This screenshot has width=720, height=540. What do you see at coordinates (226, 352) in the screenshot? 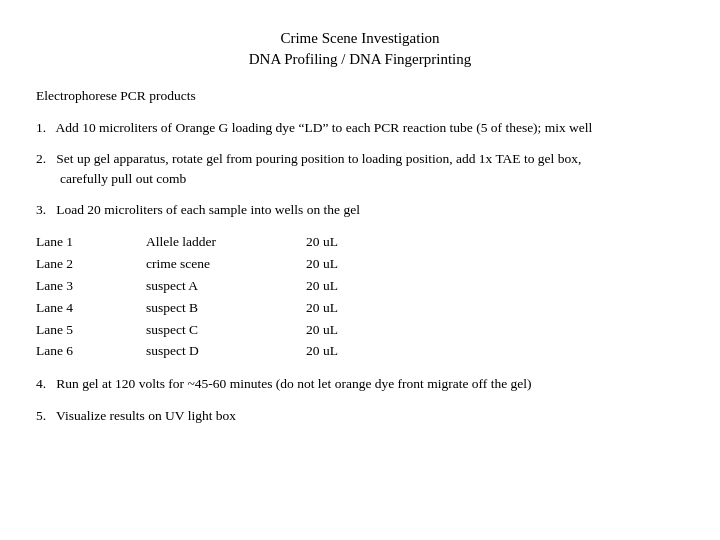
I see `lane-sample: suspect D` at bounding box center [226, 352].